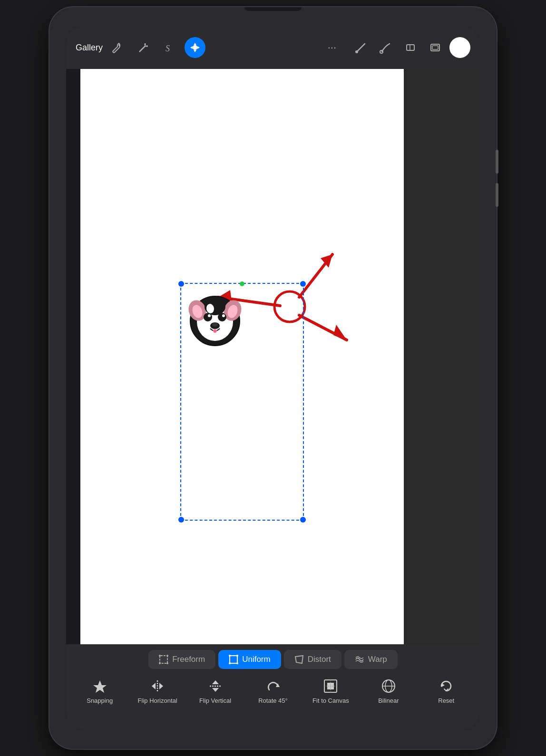 Image resolution: width=546 pixels, height=756 pixels. Describe the element at coordinates (386, 48) in the screenshot. I see `smudge-icon` at that location.